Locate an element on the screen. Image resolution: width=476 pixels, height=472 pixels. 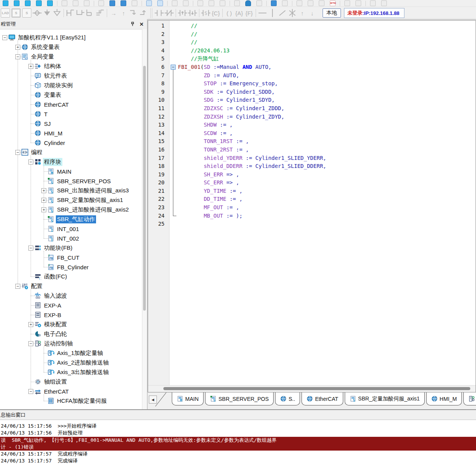
tree-item: +模块配置 is located at coordinates (71, 324).